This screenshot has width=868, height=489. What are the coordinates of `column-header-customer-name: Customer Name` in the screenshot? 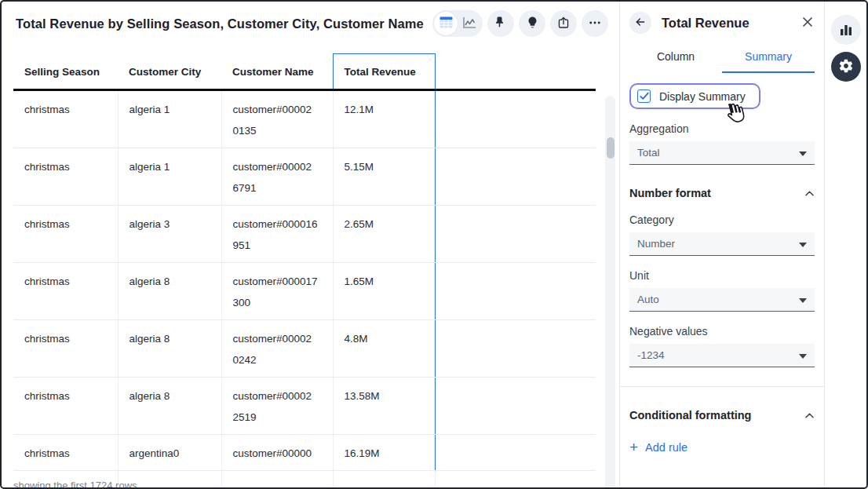 It's located at (277, 72).